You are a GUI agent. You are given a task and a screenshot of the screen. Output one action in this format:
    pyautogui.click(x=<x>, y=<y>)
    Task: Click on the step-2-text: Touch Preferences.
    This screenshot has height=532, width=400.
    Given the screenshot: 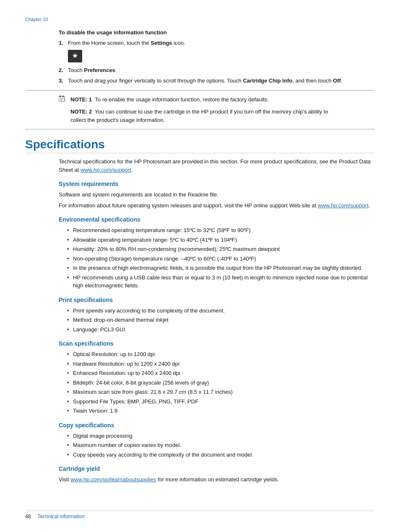 What is the action you would take?
    pyautogui.click(x=221, y=70)
    